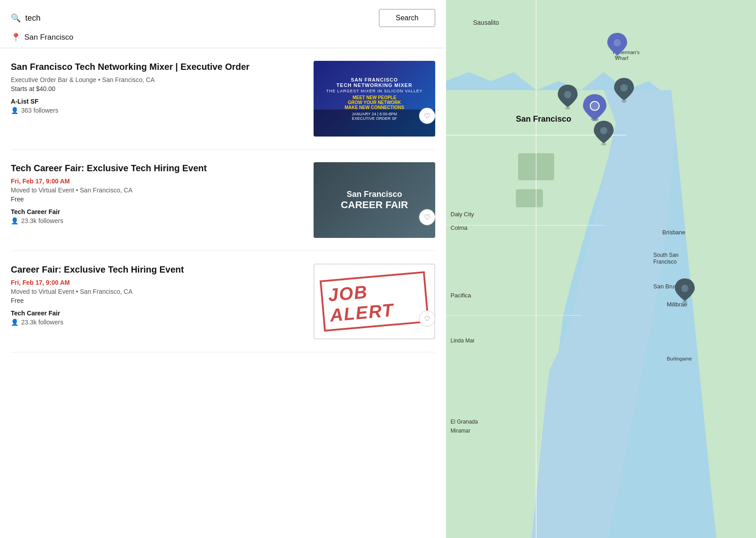 The width and height of the screenshot is (756, 538). What do you see at coordinates (49, 37) in the screenshot?
I see `location-text: San Francisco` at bounding box center [49, 37].